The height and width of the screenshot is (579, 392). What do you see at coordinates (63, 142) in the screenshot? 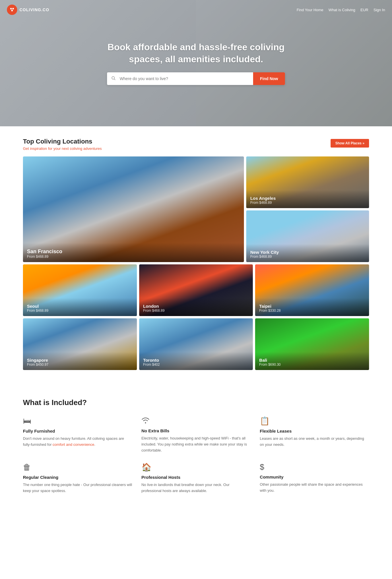
I see `section-title: Top Coliving Locations` at bounding box center [63, 142].